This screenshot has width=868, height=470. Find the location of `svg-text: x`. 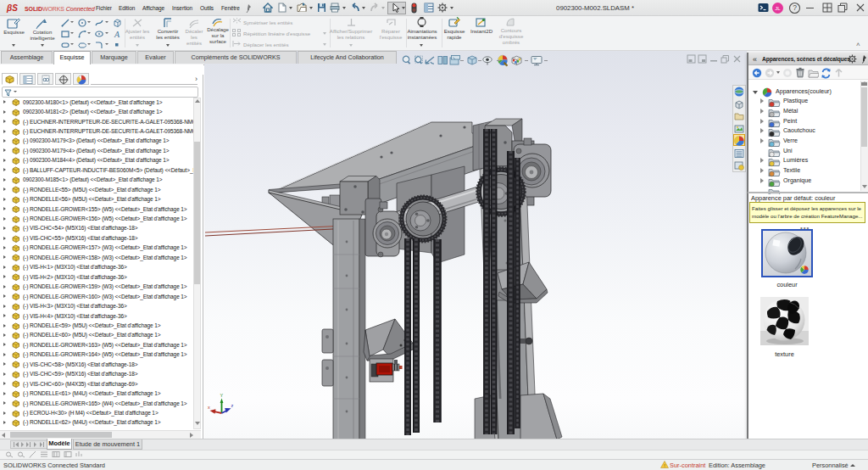

svg-text: x is located at coordinates (209, 407).